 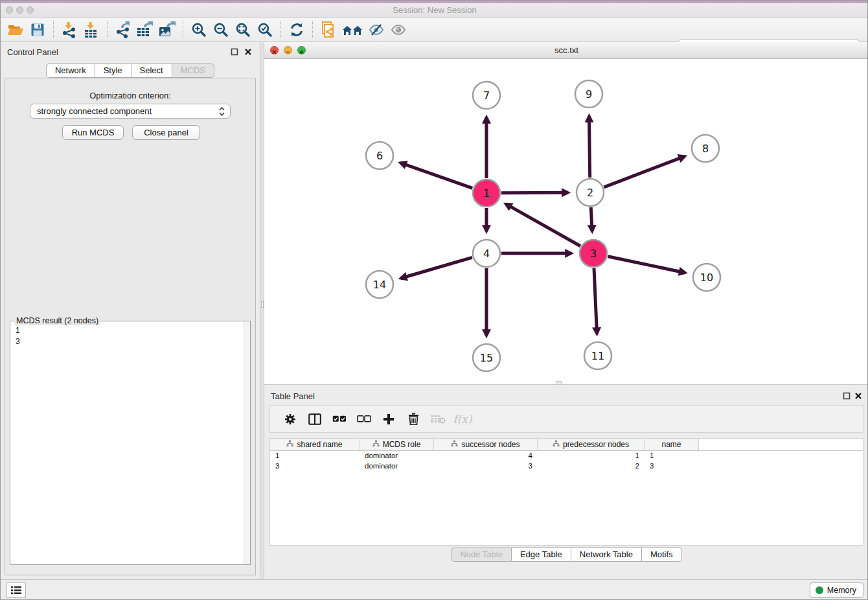 I want to click on tab-node-table: Node Table, so click(x=481, y=555).